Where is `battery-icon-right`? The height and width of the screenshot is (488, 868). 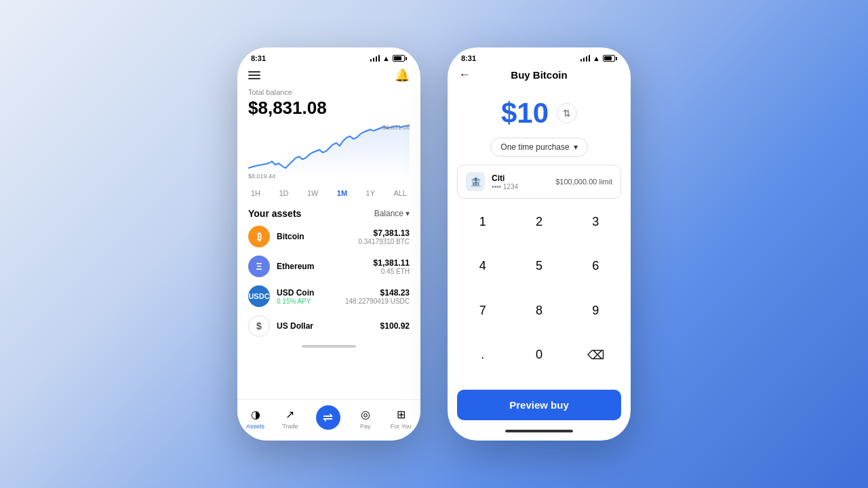
battery-icon-right is located at coordinates (610, 58).